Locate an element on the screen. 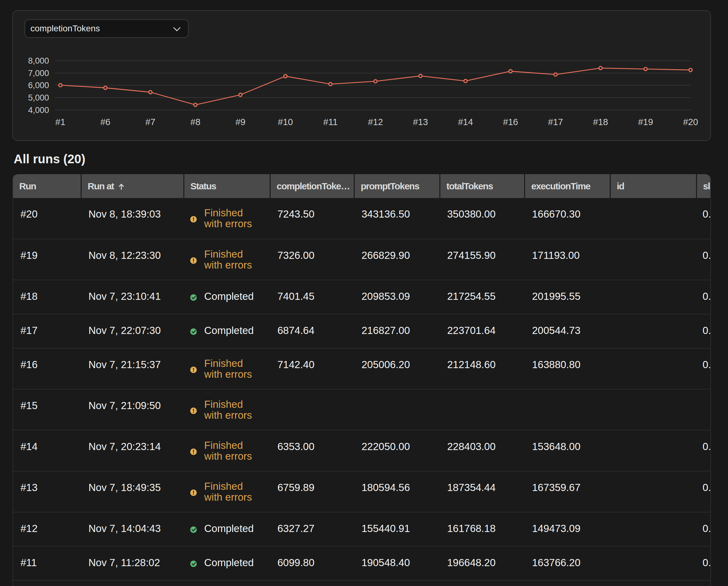  svg-text: 7,000 is located at coordinates (38, 73).